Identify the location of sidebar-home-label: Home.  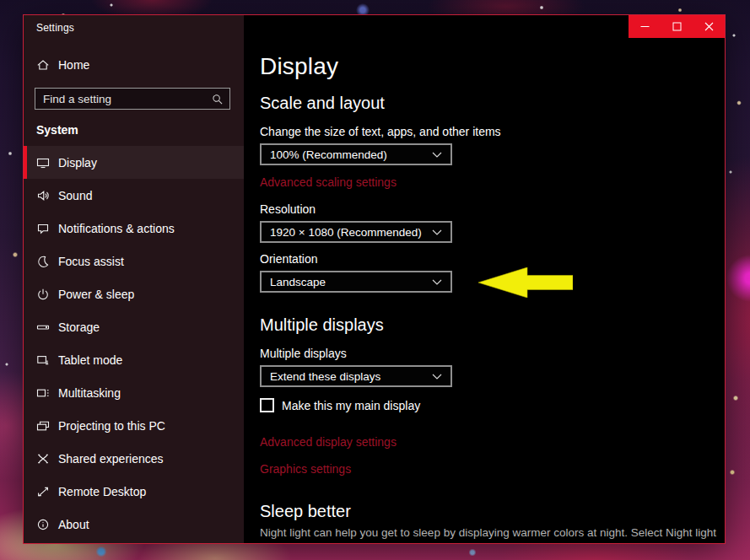
(74, 65).